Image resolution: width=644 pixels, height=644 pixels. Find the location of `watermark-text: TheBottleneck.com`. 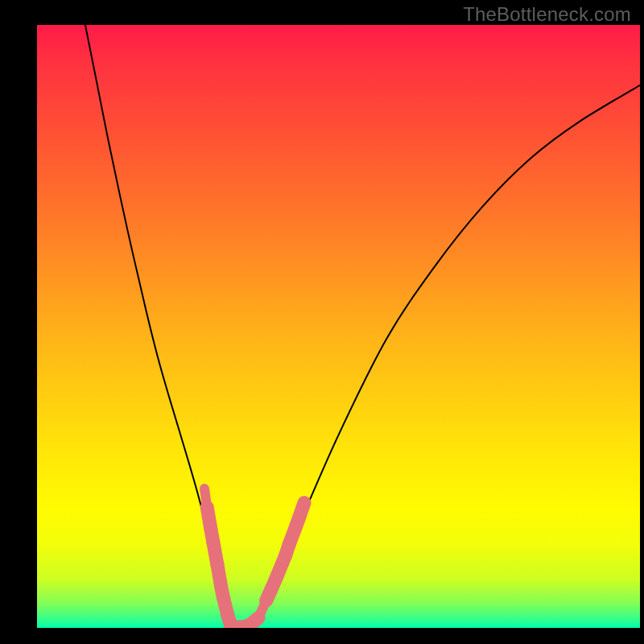

watermark-text: TheBottleneck.com is located at coordinates (547, 14).